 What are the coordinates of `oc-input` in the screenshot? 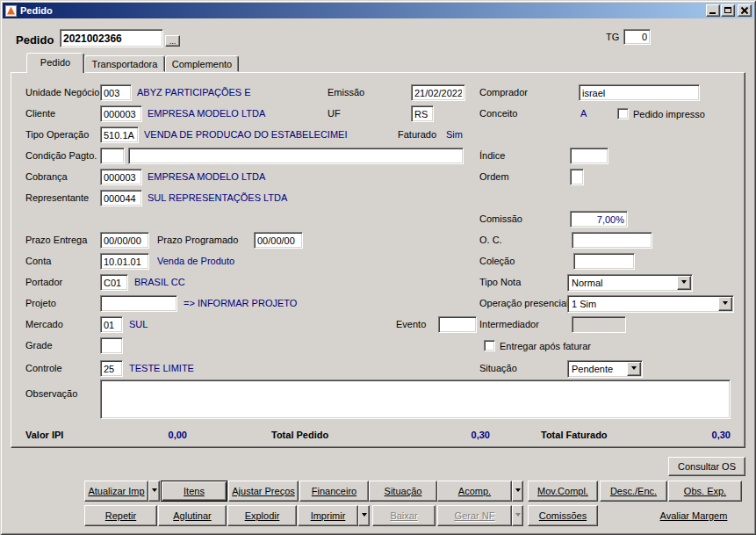 It's located at (612, 241).